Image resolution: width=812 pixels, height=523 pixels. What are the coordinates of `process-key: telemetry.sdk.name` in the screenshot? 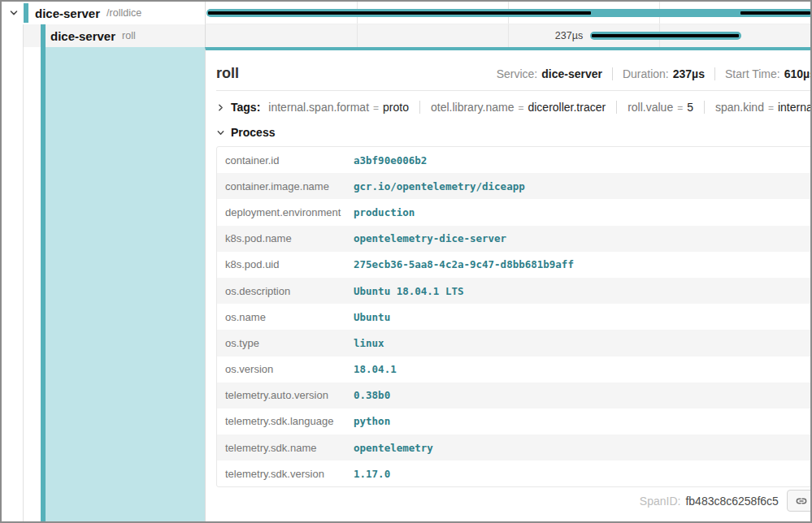 It's located at (285, 448).